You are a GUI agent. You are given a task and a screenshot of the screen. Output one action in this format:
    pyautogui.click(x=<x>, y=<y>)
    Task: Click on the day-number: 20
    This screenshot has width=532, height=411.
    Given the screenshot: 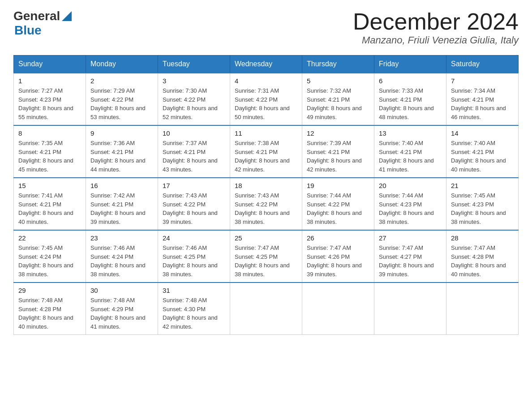 What is the action you would take?
    pyautogui.click(x=410, y=185)
    